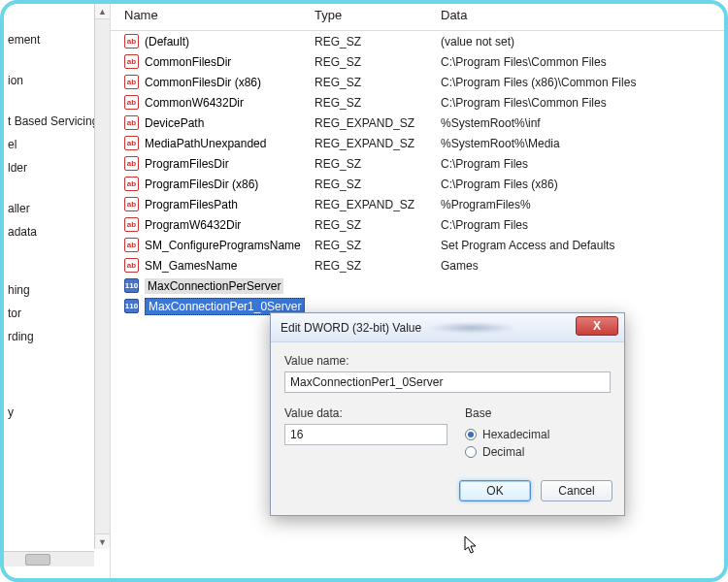  Describe the element at coordinates (538, 413) in the screenshot. I see `base-label: Base` at that location.